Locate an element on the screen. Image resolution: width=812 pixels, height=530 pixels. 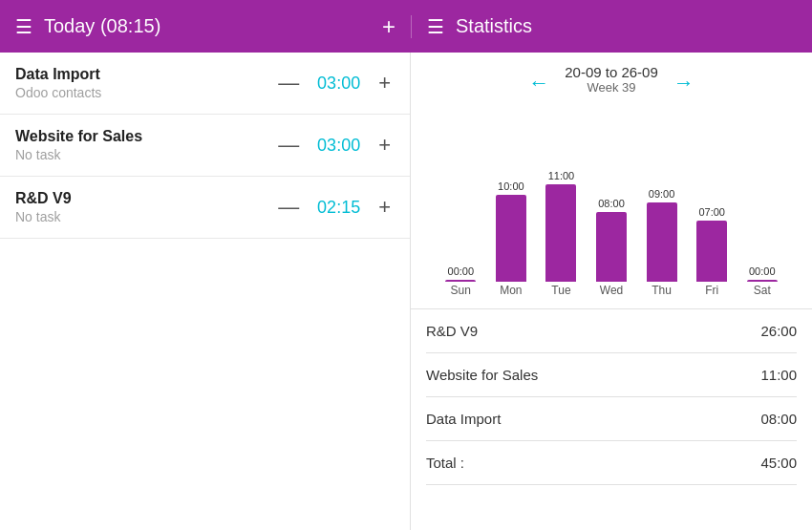
right-header-section: ☰ Statistics is located at coordinates (611, 27).